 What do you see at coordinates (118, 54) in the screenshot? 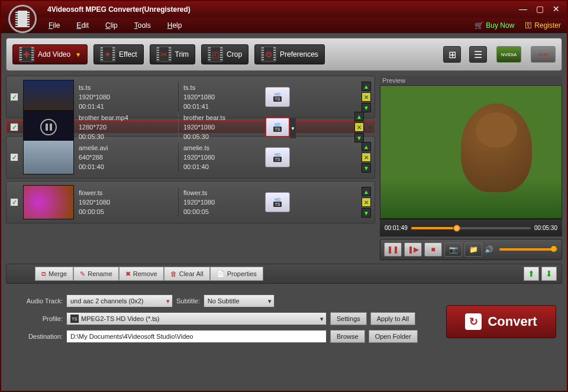
I see `effect-button: ✦ Effect` at bounding box center [118, 54].